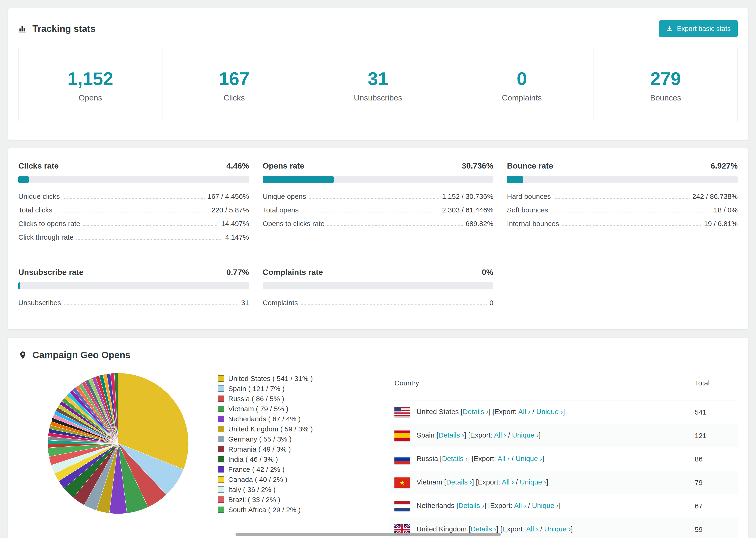  I want to click on rate-stat-row: Complaints0, so click(378, 305).